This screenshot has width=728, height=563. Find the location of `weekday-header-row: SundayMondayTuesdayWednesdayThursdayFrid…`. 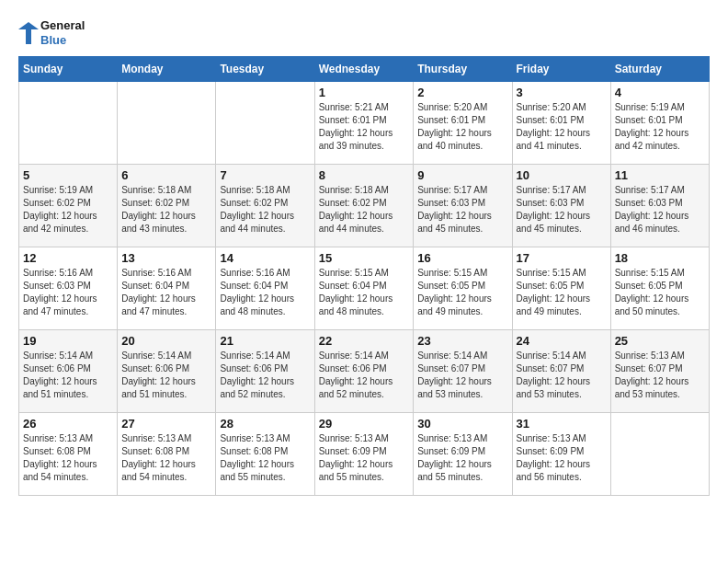

weekday-header-row: SundayMondayTuesdayWednesdayThursdayFrid… is located at coordinates (364, 70).